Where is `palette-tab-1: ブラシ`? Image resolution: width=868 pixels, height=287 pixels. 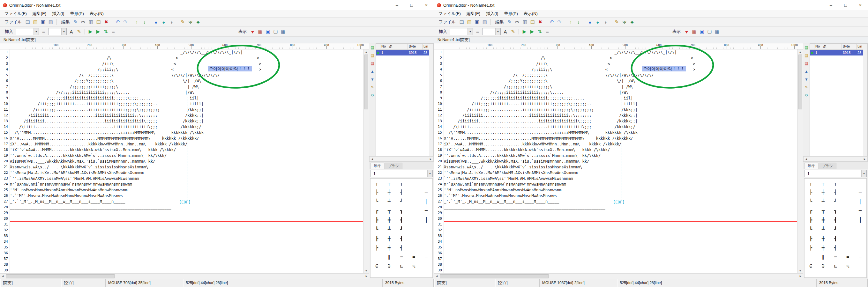 palette-tab-1: ブラシ is located at coordinates (394, 166).